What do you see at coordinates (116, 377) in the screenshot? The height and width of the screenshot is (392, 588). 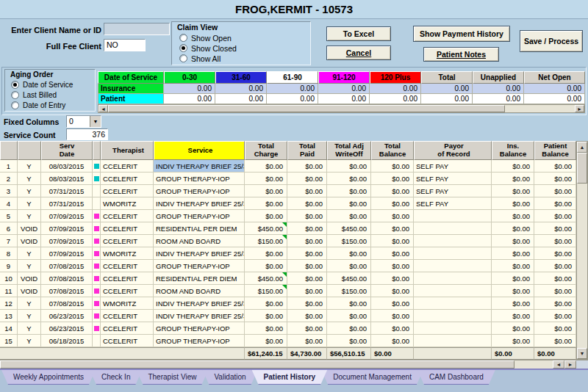 I see `tab-check-in: Check In` at bounding box center [116, 377].